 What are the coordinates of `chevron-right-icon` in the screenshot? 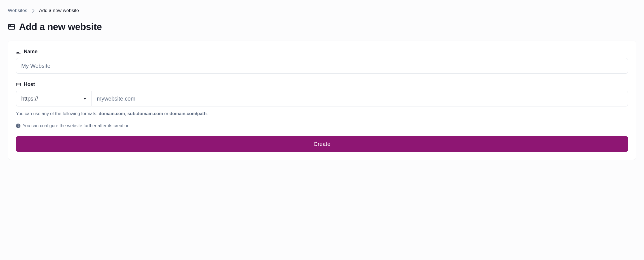 It's located at (33, 11).